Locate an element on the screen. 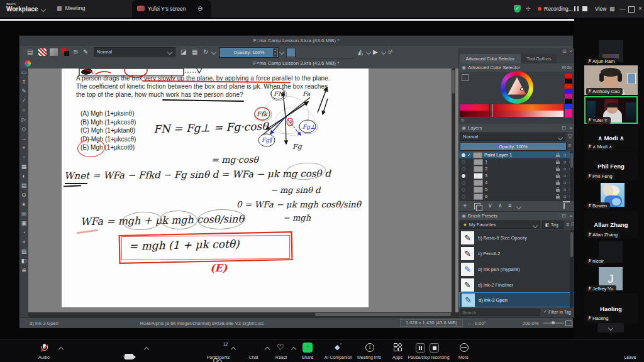 This screenshot has width=644, height=362. more-label: More is located at coordinates (464, 357).